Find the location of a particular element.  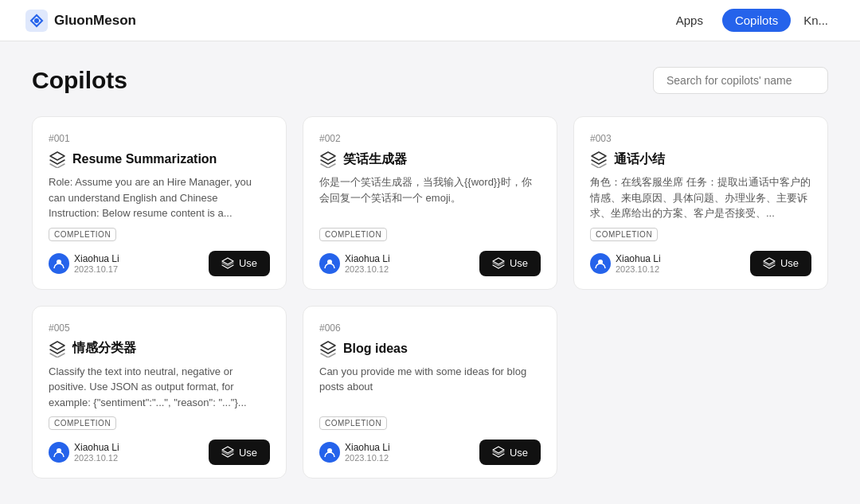

card-title: Blog ideas is located at coordinates (376, 349).